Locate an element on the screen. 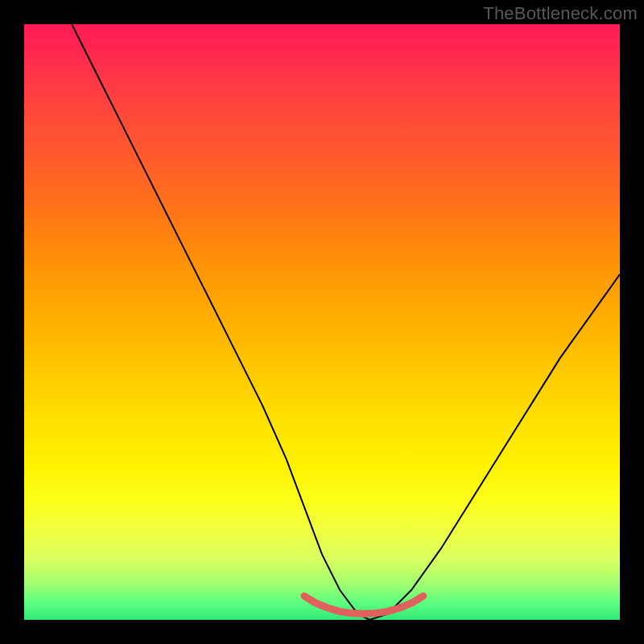 This screenshot has width=644, height=644. watermark-text: TheBottleneck.com is located at coordinates (560, 14).